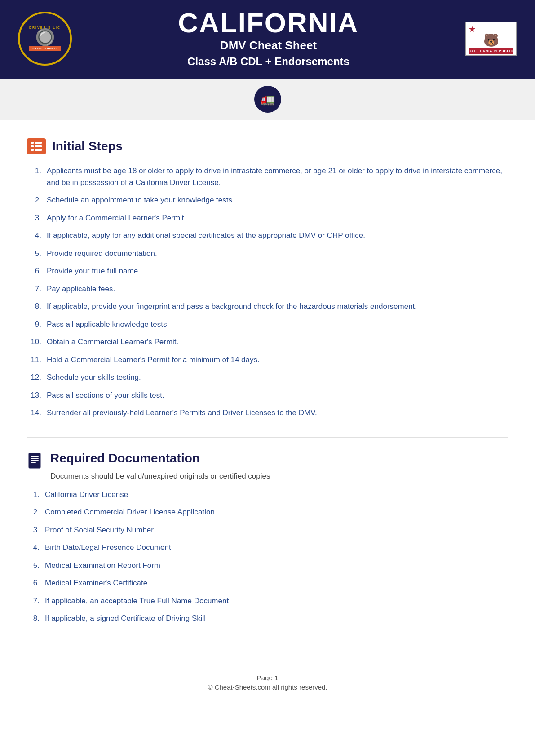  What do you see at coordinates (268, 271) in the screenshot?
I see `list-item: 6.Provide your true full name.` at bounding box center [268, 271].